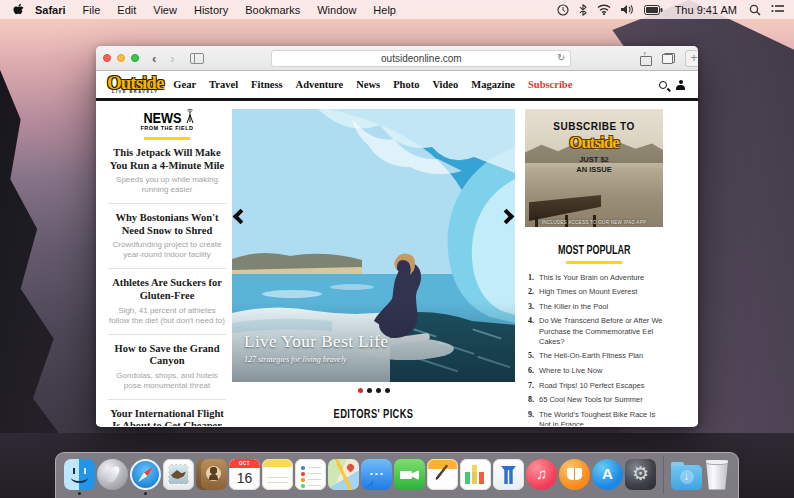 Image resolution: width=794 pixels, height=498 pixels. Describe the element at coordinates (135, 84) in the screenshot. I see `outside-logo: Outside LIVE BRAVELY` at that location.